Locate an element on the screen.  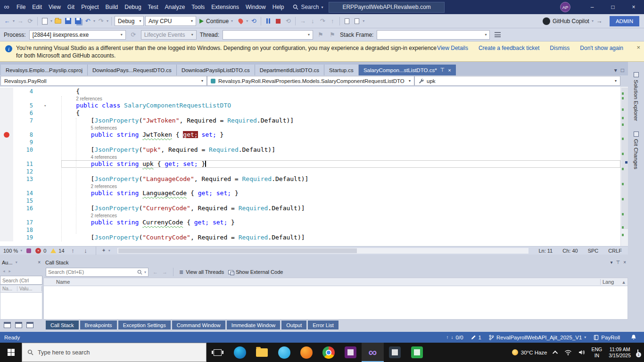
codelens-references: 4 references is located at coordinates (89, 157).